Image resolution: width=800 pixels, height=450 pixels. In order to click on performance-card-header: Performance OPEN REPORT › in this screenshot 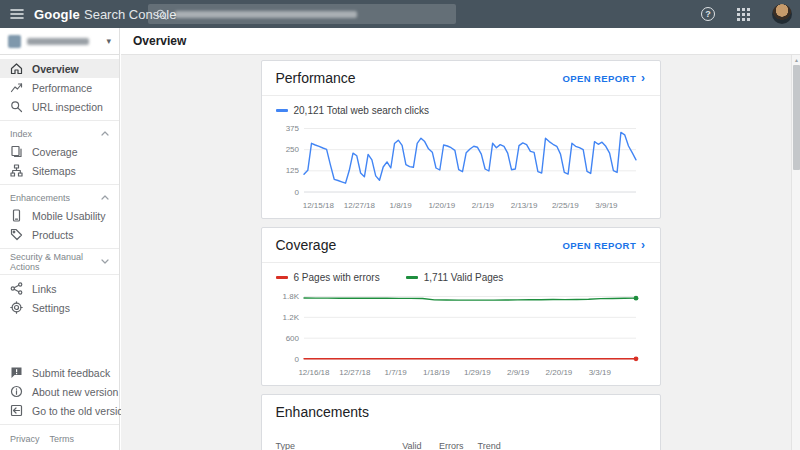, I will do `click(461, 78)`.